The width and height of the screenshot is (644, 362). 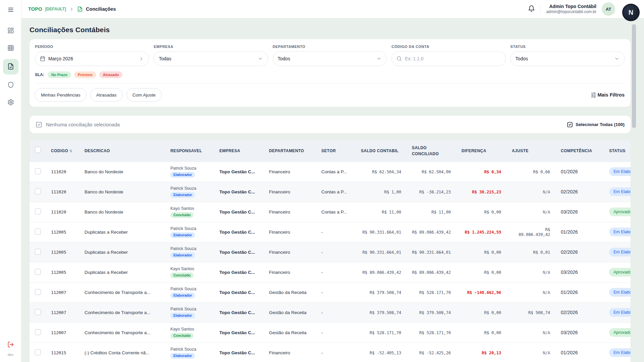 What do you see at coordinates (596, 125) in the screenshot?
I see `select-all-button: Selecionar Todas (100)` at bounding box center [596, 125].